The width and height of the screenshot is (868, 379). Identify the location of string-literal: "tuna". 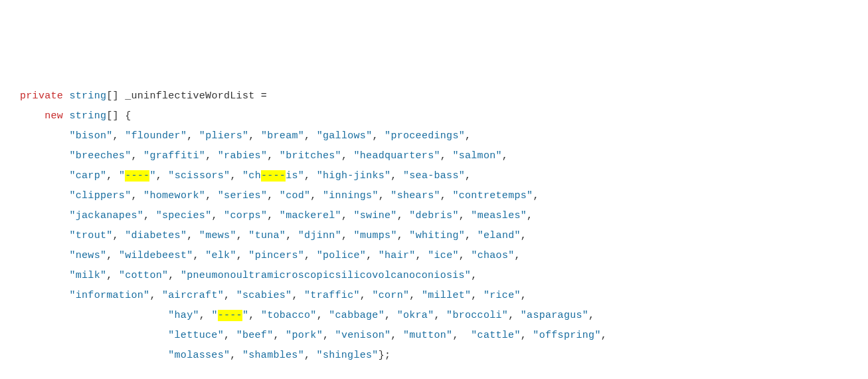
(267, 235).